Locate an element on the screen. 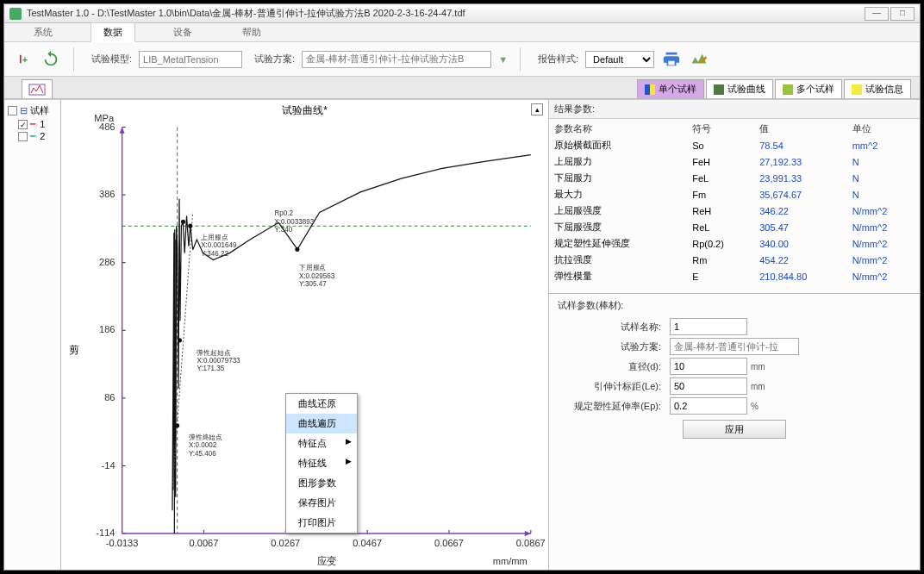 Image resolution: width=924 pixels, height=574 pixels. gauge-label: 引伸计标距(Le): is located at coordinates (614, 386).